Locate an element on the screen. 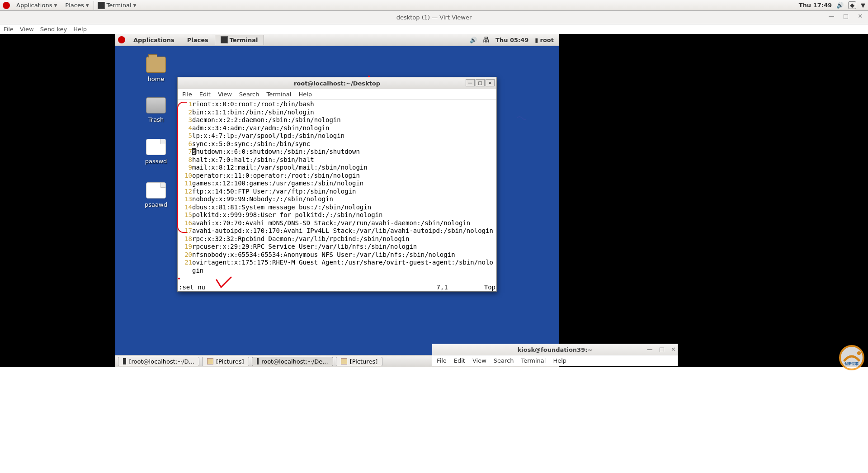 The image size is (868, 473). terminal-menu-search: Search is located at coordinates (250, 94).